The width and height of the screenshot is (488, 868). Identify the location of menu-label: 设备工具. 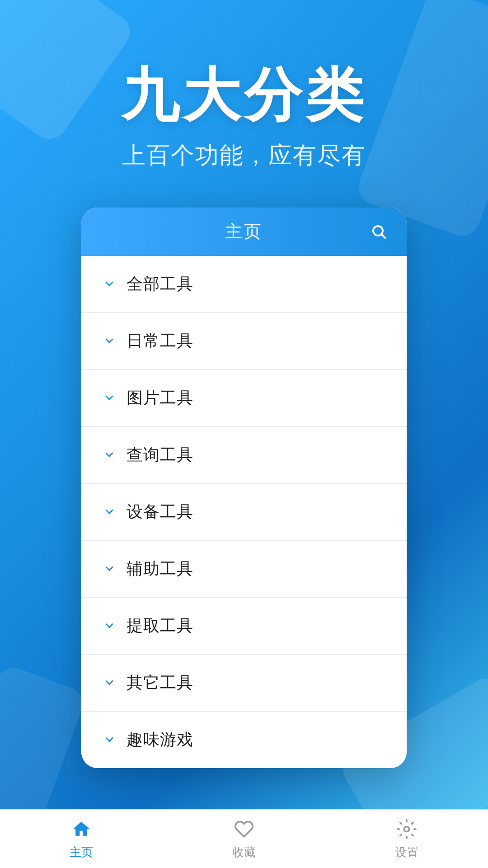
(160, 512).